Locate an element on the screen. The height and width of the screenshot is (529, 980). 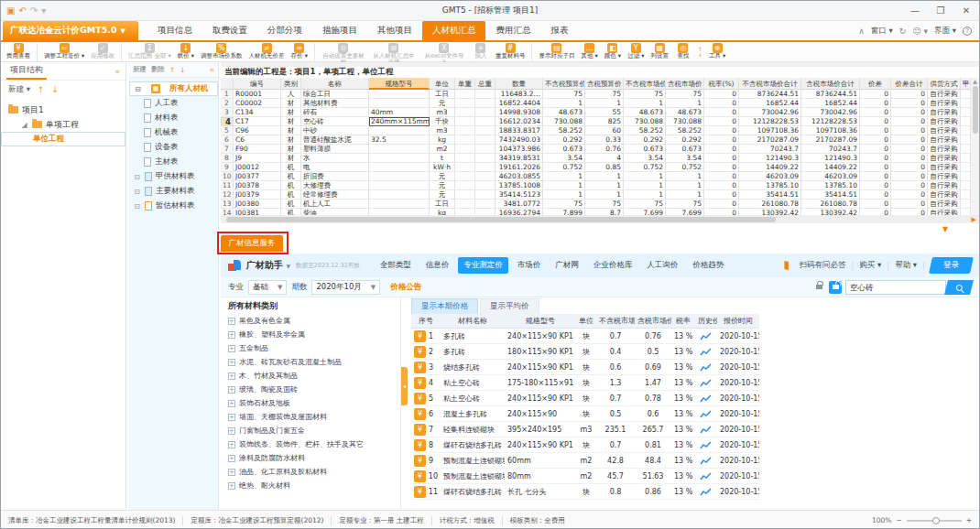
cell: 16612.0234 is located at coordinates (519, 122).